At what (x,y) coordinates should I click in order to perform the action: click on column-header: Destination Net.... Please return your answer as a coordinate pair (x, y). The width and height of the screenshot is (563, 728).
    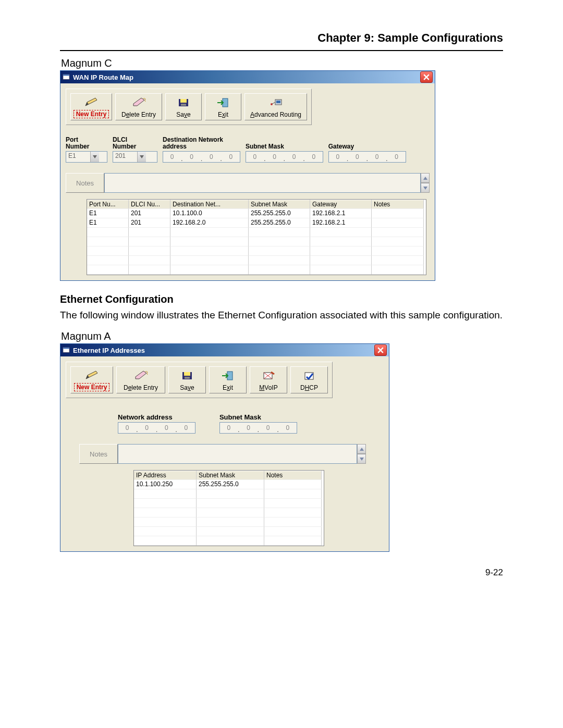
    Looking at the image, I should click on (210, 204).